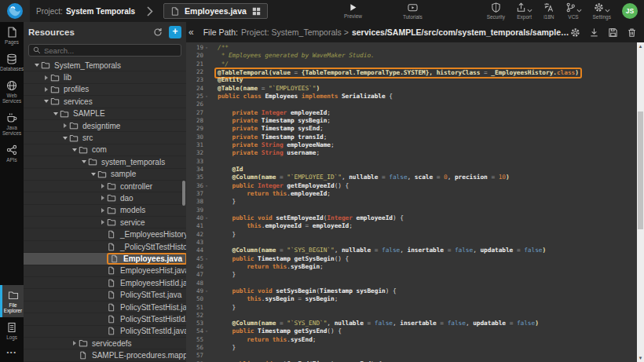 The image size is (644, 362). I want to click on collapse-panel-icon: «, so click(192, 32).